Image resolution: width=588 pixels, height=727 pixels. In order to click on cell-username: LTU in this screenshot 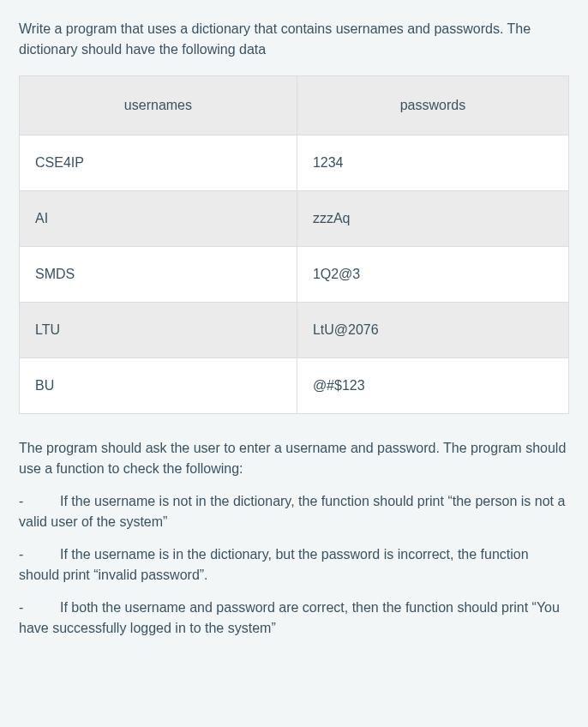, I will do `click(159, 331)`.